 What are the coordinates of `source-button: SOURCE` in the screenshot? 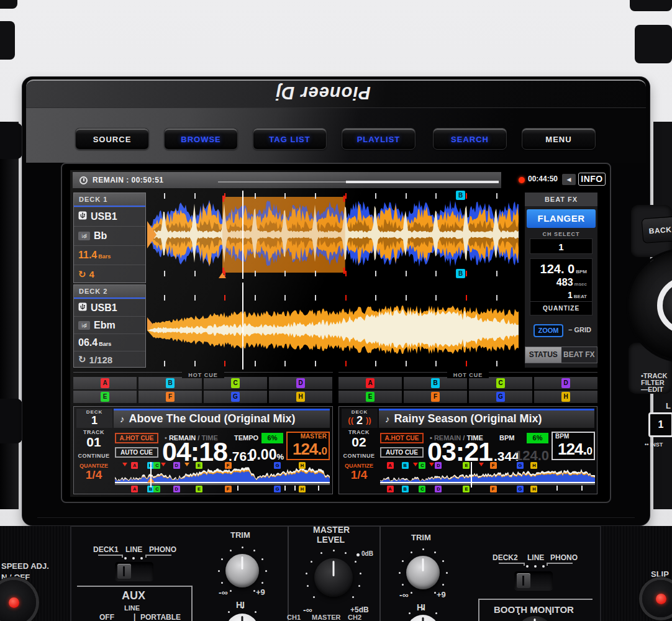 It's located at (112, 139).